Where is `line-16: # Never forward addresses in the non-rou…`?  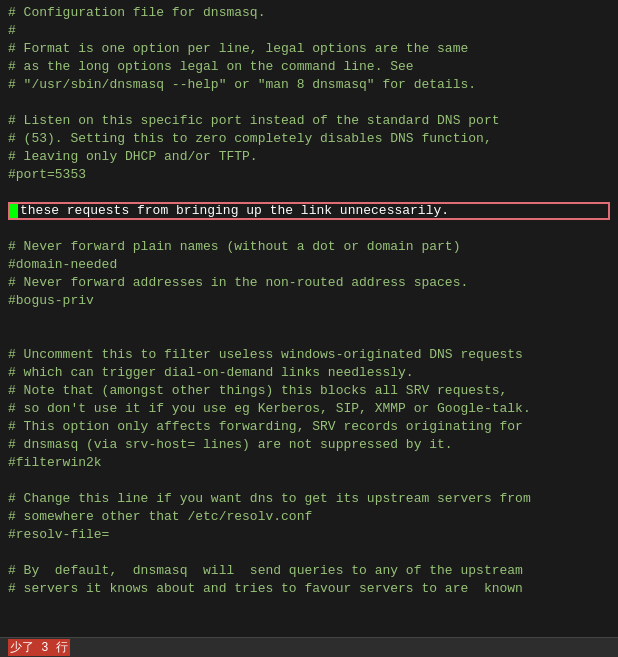 line-16: # Never forward addresses in the non-rou… is located at coordinates (309, 283).